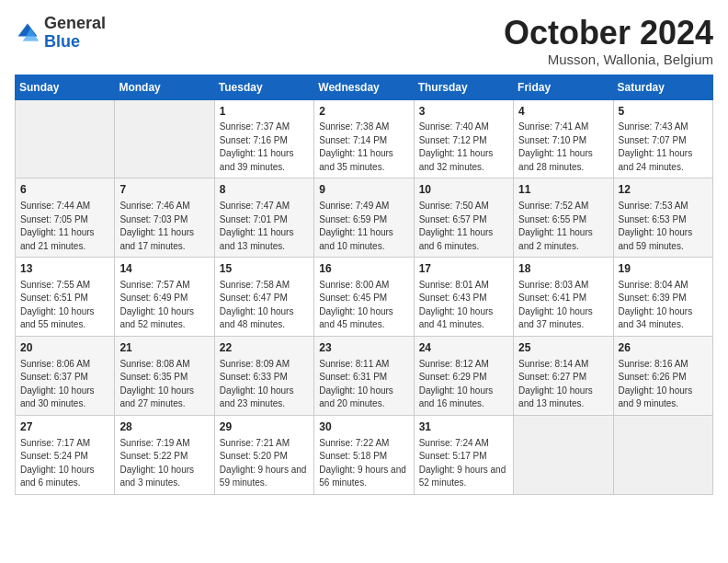 The image size is (728, 563). I want to click on day-number: 31, so click(463, 427).